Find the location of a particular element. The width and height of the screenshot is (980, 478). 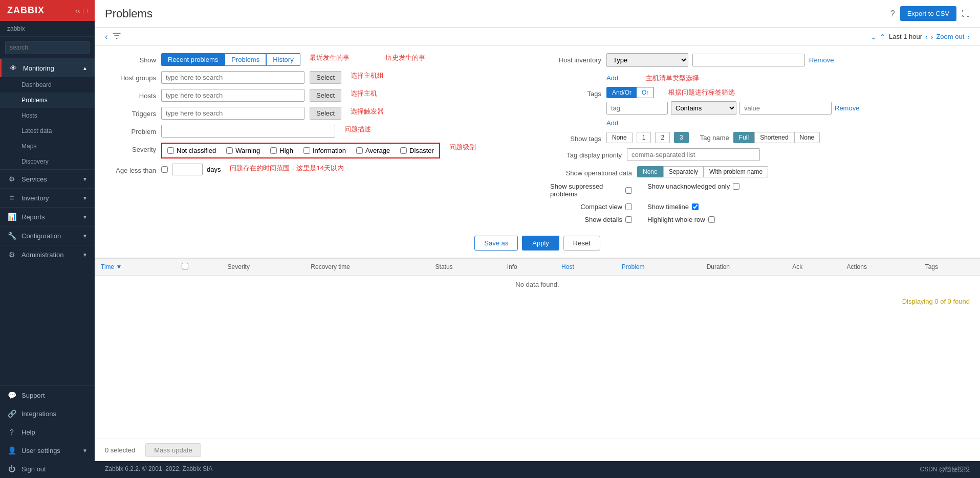

col-problem: Problem is located at coordinates (658, 267).